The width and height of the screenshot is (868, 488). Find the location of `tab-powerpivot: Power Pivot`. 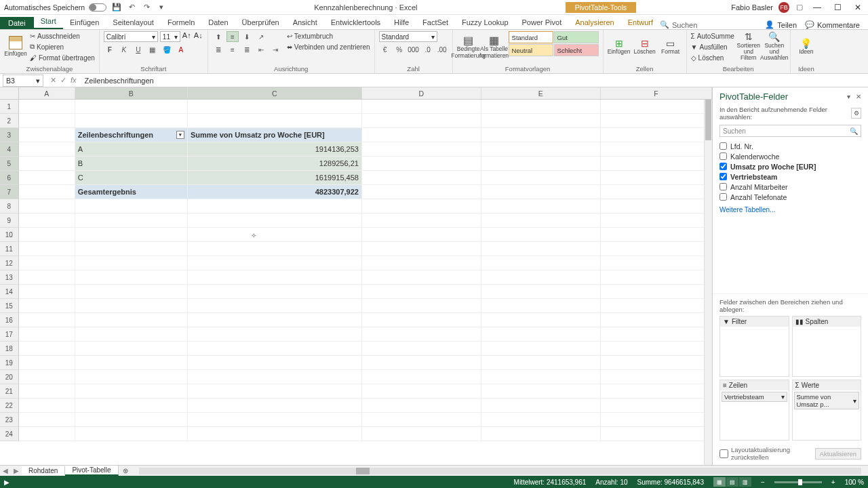

tab-powerpivot: Power Pivot is located at coordinates (542, 23).